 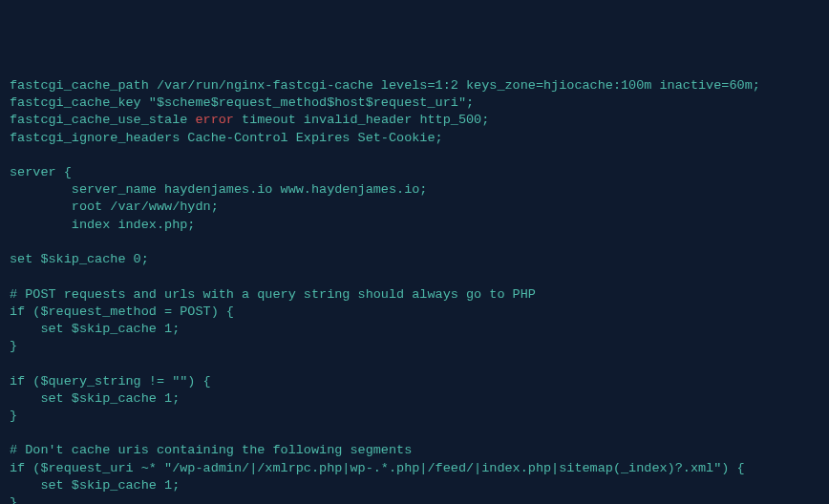 I want to click on code-line: fastcgi_cache_path /var/run/nginx-fastcg…, so click(x=414, y=86).